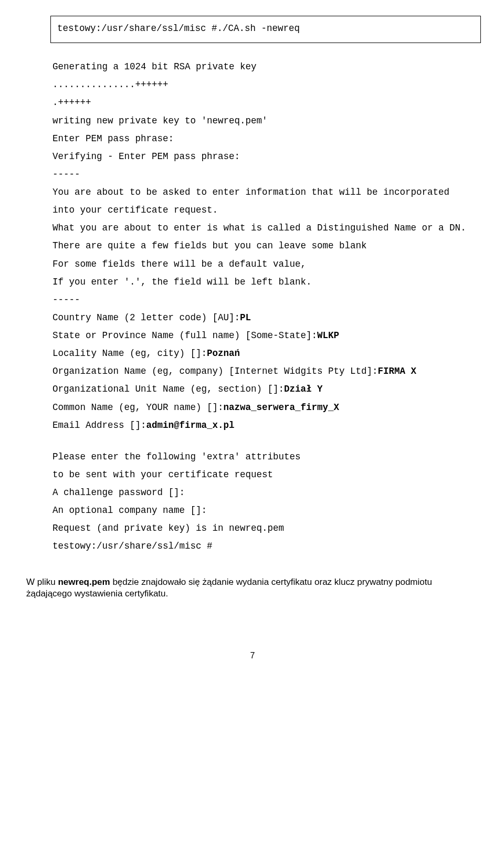 The image size is (504, 861). What do you see at coordinates (168, 389) in the screenshot?
I see `out-prompt: Organizational Unit Name (eg, section) […` at bounding box center [168, 389].